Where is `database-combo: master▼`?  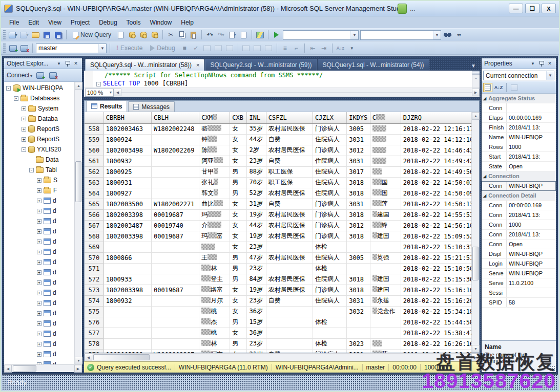
database-combo: master▼ is located at coordinates (71, 48).